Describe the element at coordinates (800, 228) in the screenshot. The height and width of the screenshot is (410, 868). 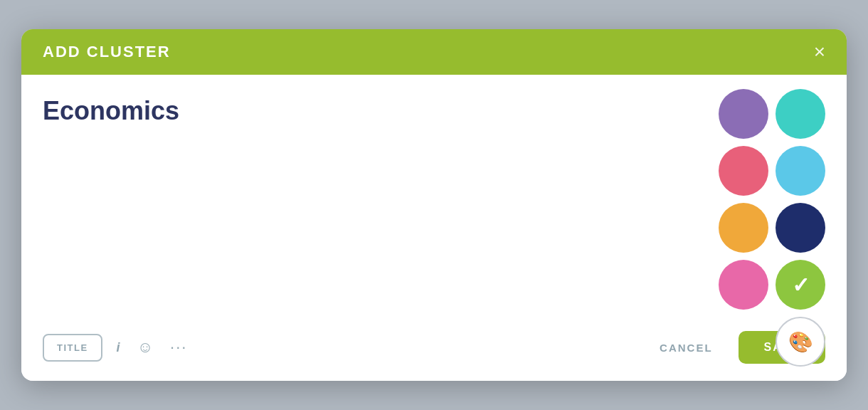
I see `color-swatch-navy` at that location.